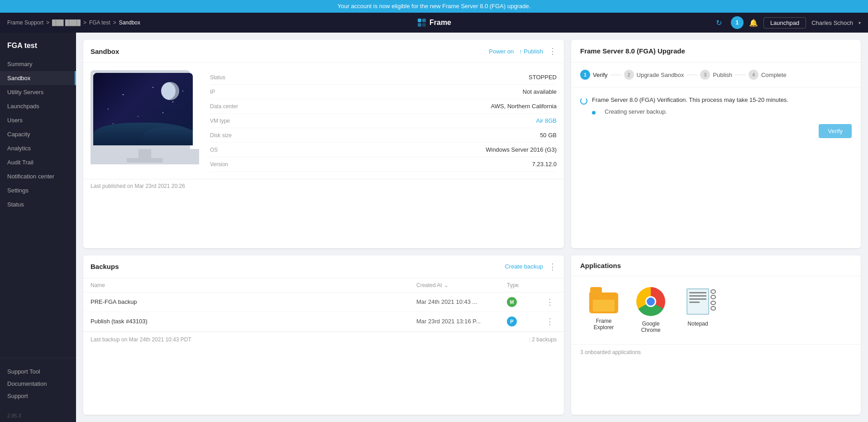 The image size is (868, 422). I want to click on status-dot, so click(594, 113).